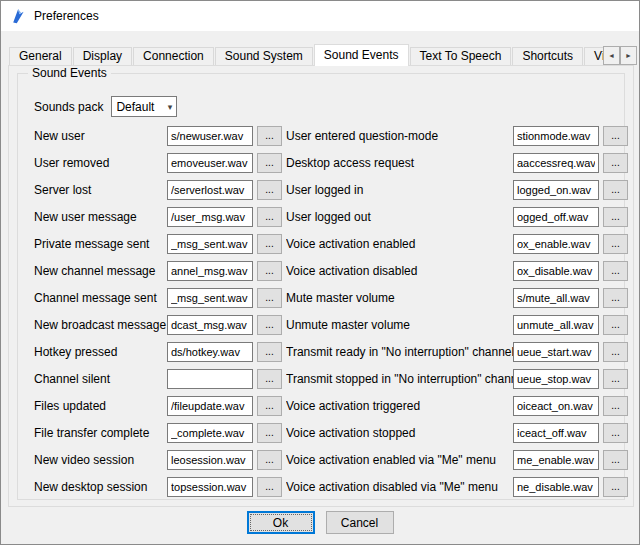 Image resolution: width=640 pixels, height=545 pixels. Describe the element at coordinates (461, 56) in the screenshot. I see `tab: Text To Speech` at that location.